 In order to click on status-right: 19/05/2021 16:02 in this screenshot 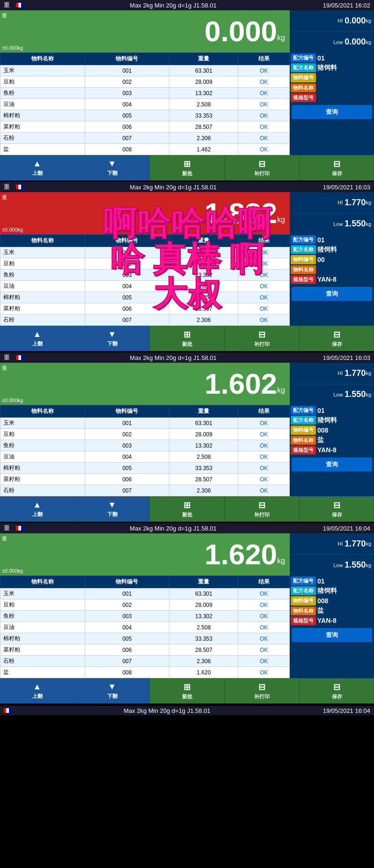, I will do `click(346, 6)`.